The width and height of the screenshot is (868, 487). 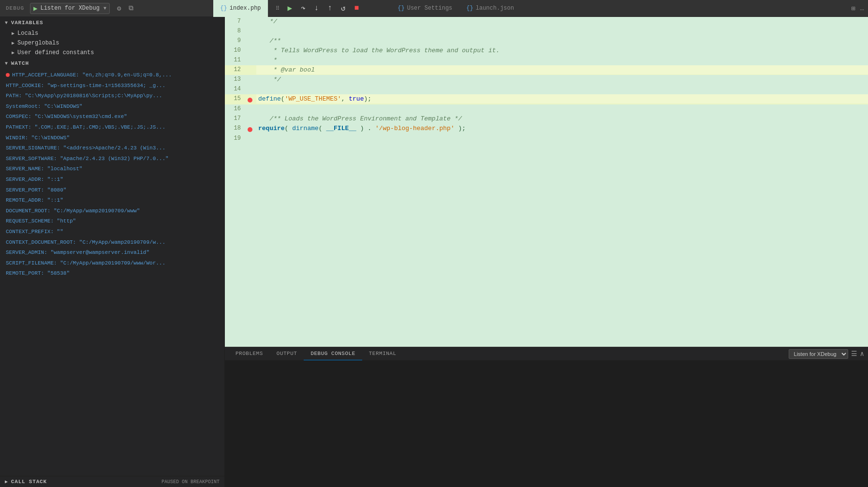 What do you see at coordinates (131, 8) in the screenshot?
I see `terminal-icon: ⧉` at bounding box center [131, 8].